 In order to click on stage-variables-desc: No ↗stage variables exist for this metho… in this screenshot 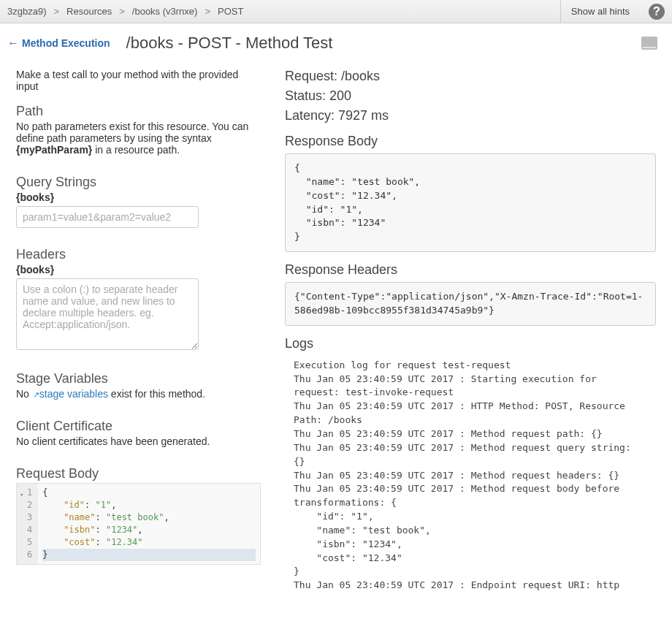, I will do `click(139, 394)`.